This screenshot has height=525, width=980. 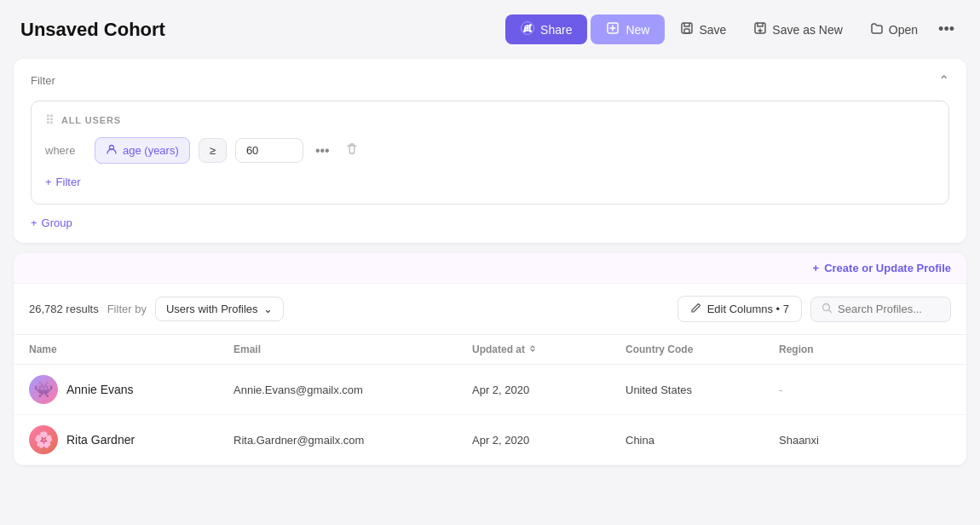 I want to click on edit-columns-label: Edit Columns • 7, so click(x=748, y=309).